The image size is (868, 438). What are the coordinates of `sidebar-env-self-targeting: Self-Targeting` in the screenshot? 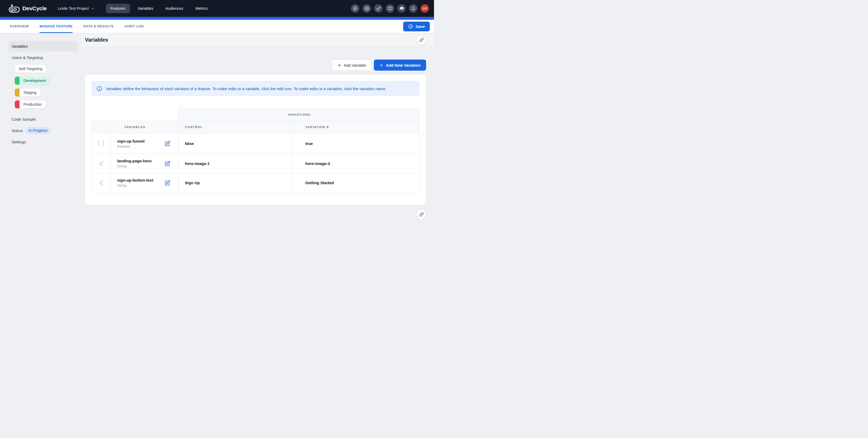 It's located at (30, 69).